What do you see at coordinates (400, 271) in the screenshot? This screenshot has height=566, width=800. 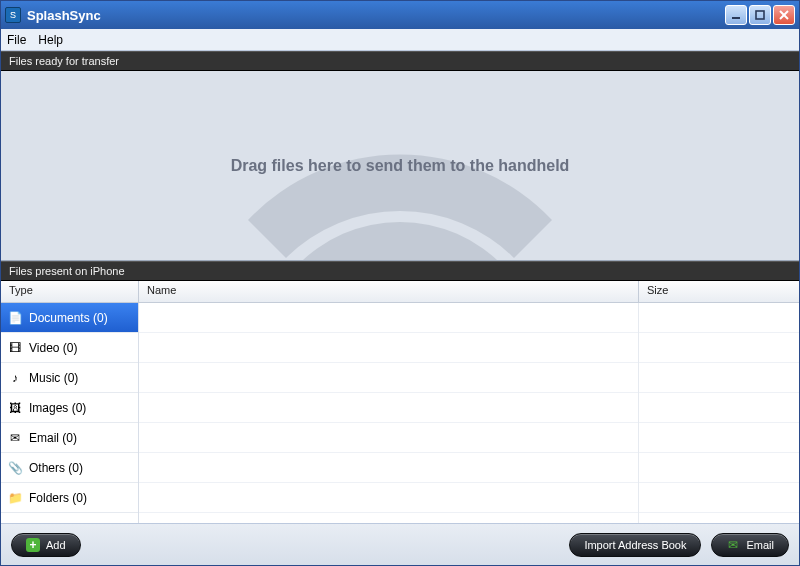 I see `present-section-header: Files present on iPhone` at bounding box center [400, 271].